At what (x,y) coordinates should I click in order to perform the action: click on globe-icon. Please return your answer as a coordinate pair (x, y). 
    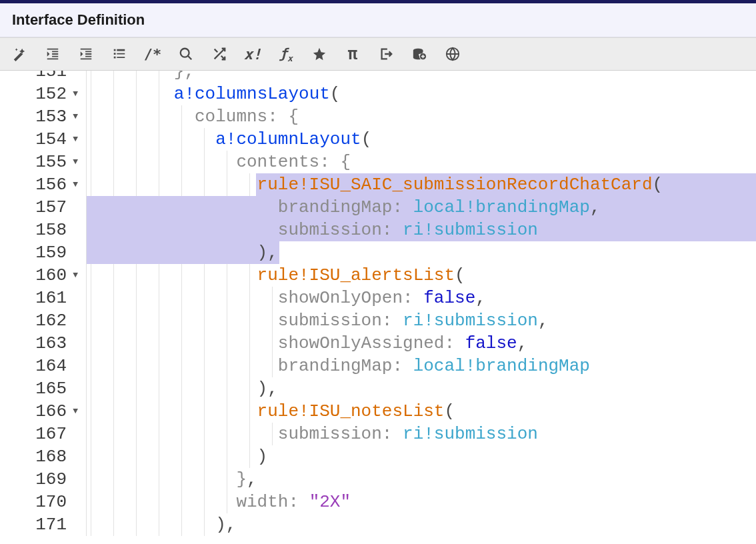
    Looking at the image, I should click on (453, 54).